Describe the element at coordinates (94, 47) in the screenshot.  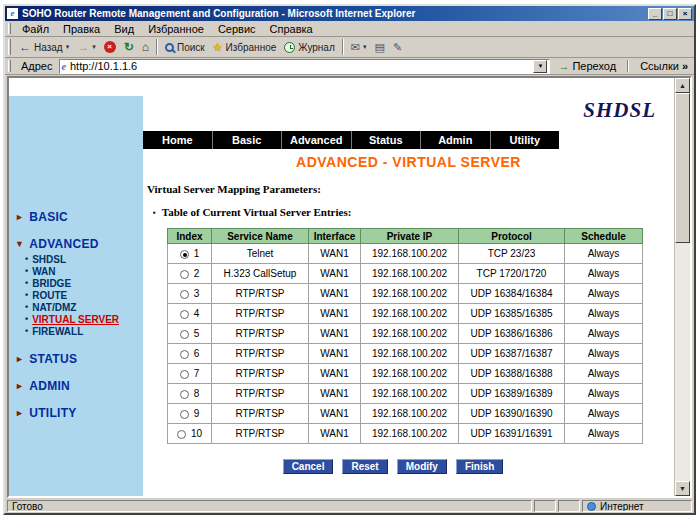
I see `forward-dropdown-icon: ▾` at that location.